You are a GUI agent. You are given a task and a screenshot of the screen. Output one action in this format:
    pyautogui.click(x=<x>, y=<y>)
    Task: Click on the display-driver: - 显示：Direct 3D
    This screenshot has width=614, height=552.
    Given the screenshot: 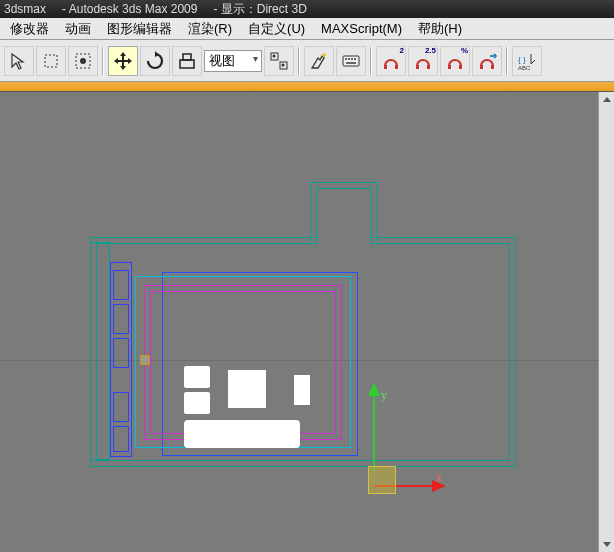 What is the action you would take?
    pyautogui.click(x=260, y=10)
    